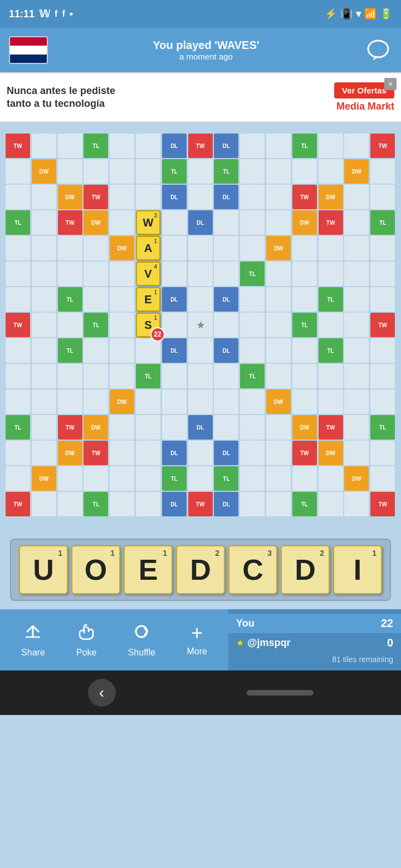 The height and width of the screenshot is (868, 401). What do you see at coordinates (18, 325) in the screenshot?
I see `cell-7-0: TW` at bounding box center [18, 325].